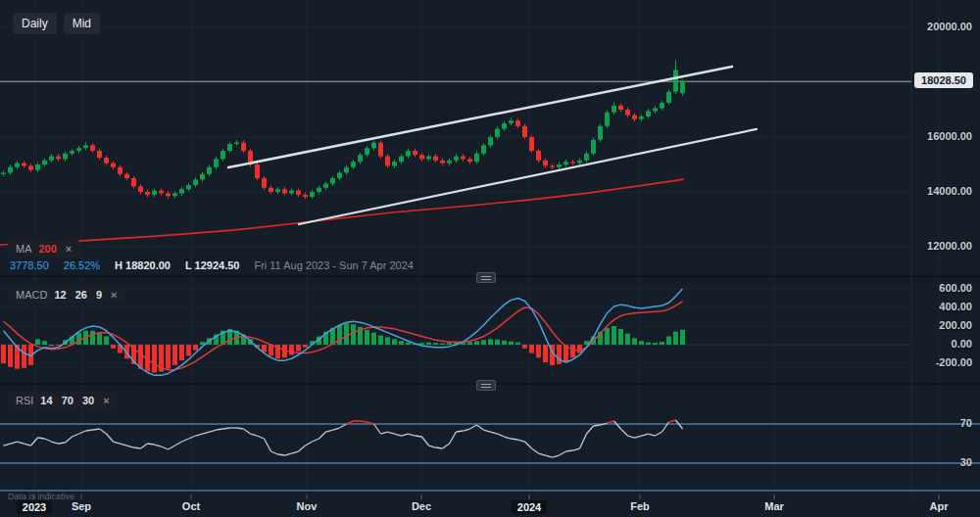 The height and width of the screenshot is (517, 980). Describe the element at coordinates (78, 295) in the screenshot. I see `macd-params: 12 26 9` at that location.